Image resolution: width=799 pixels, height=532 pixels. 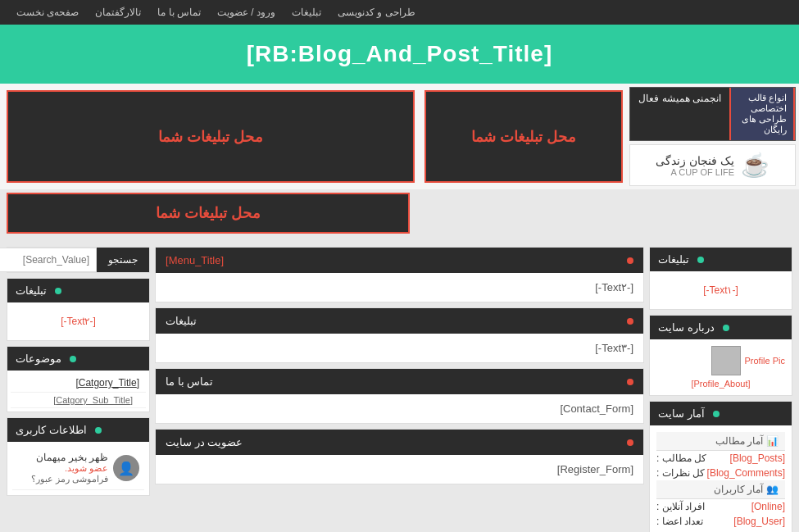 I want to click on user-info-body: 👤 ظهر بخیر میهمان عضو شوید. فراموشی رمز …, so click(x=79, y=469).